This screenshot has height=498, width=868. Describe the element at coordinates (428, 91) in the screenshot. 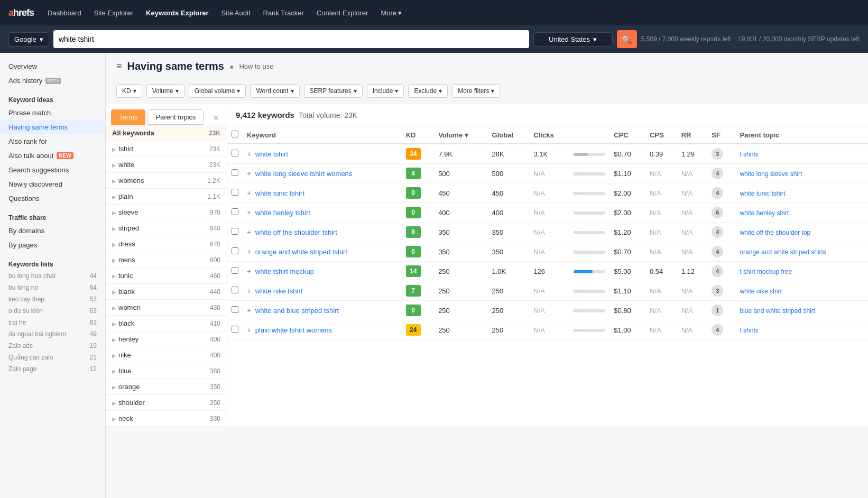

I see `filter-exclude: Exclude ▾` at that location.